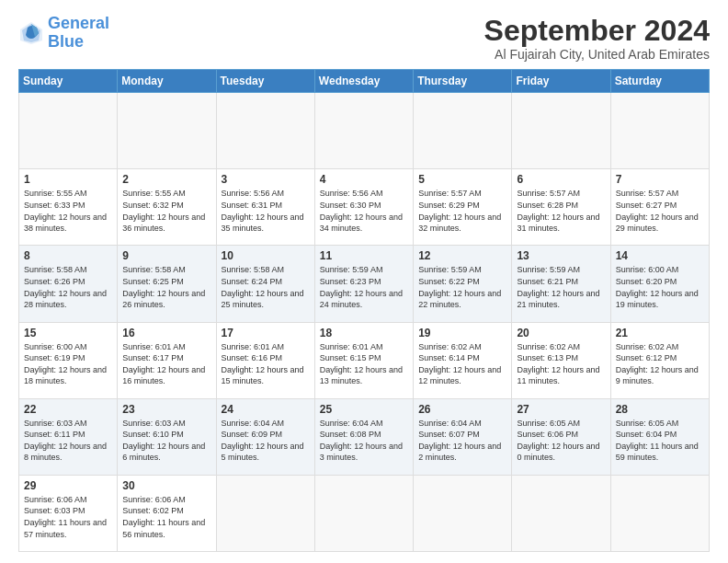  Describe the element at coordinates (266, 333) in the screenshot. I see `day-number: 17` at that location.